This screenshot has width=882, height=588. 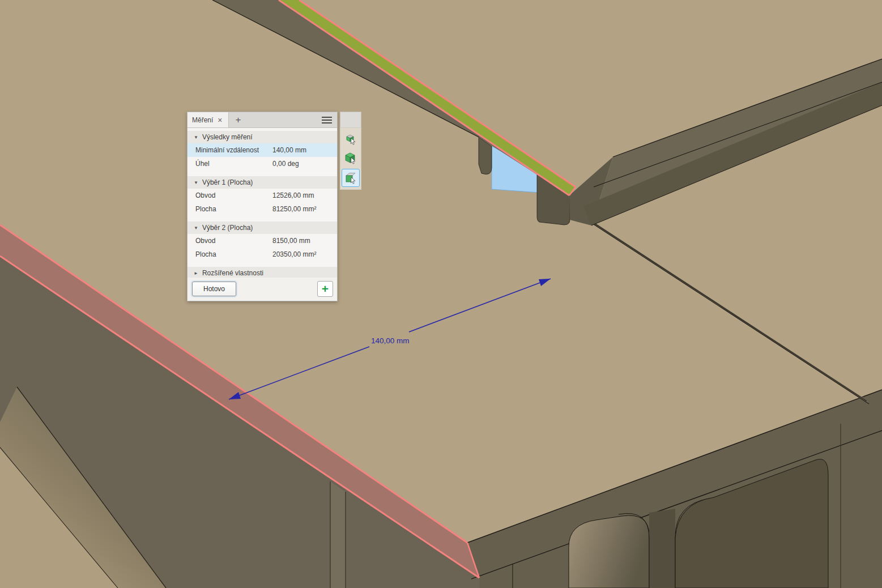 What do you see at coordinates (609, 552) in the screenshot?
I see `rib-arch-opening` at bounding box center [609, 552].